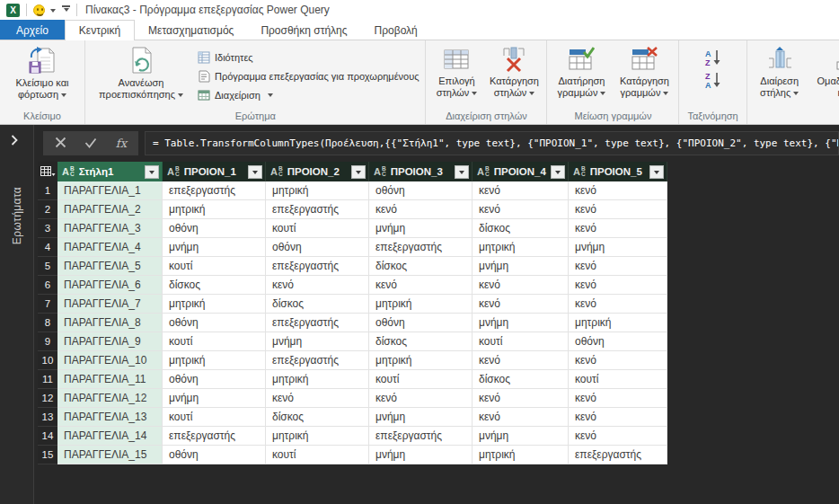 Image resolution: width=839 pixels, height=504 pixels. I want to click on column-header-Στήλη1: ABCΣτήλη1, so click(110, 172).